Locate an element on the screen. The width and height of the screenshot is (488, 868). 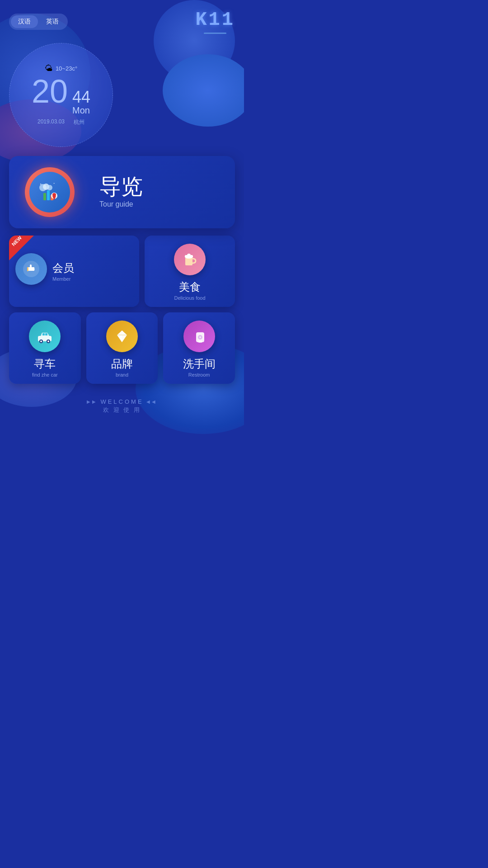
food-card: 美食 Delicious food is located at coordinates (190, 271).